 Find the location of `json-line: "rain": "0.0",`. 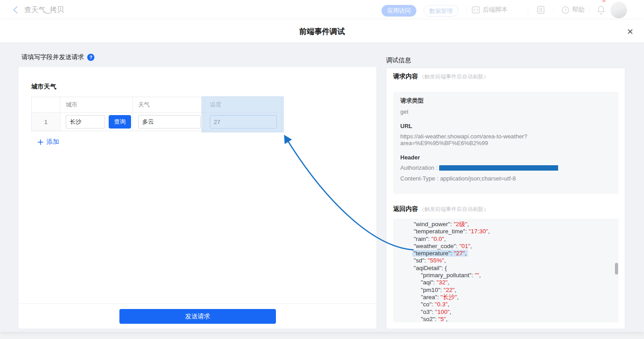

json-line: "rain": "0.0", is located at coordinates (516, 239).